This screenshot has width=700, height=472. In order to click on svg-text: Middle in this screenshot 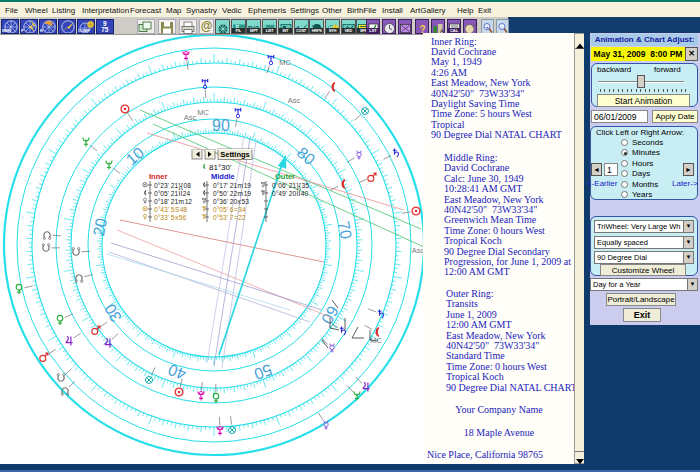, I will do `click(223, 176)`.